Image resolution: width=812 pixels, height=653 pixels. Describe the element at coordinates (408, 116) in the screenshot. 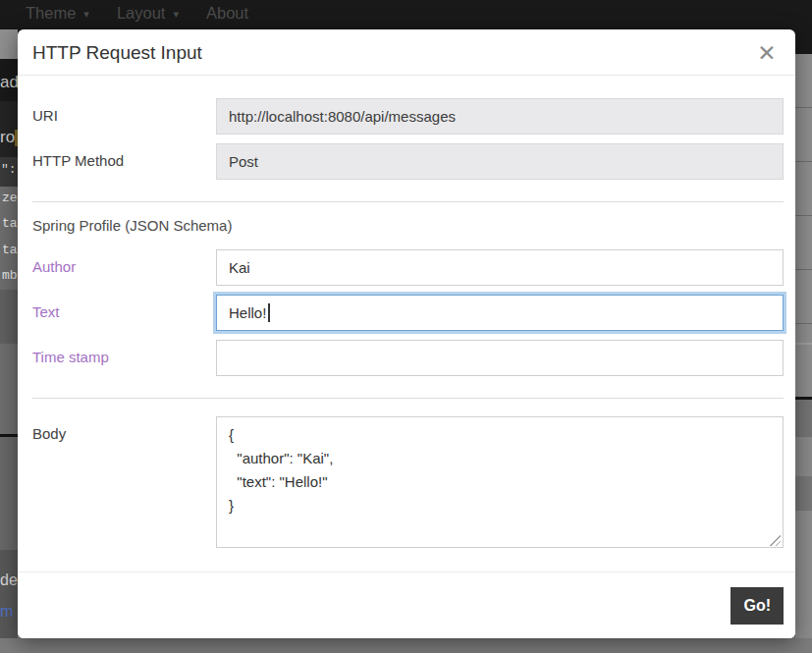

I see `uri-row: URI` at that location.